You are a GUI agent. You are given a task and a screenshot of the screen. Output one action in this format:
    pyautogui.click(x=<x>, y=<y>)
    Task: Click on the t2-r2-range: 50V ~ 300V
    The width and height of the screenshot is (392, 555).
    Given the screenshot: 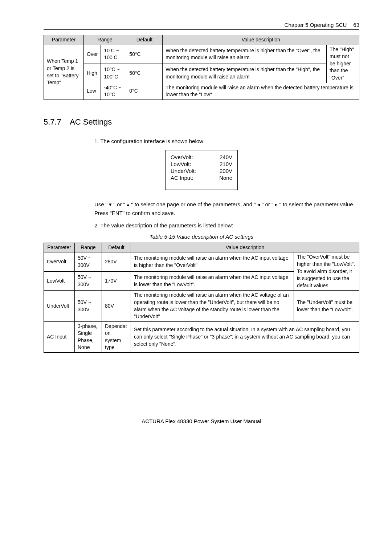 What is the action you would take?
    pyautogui.click(x=89, y=281)
    